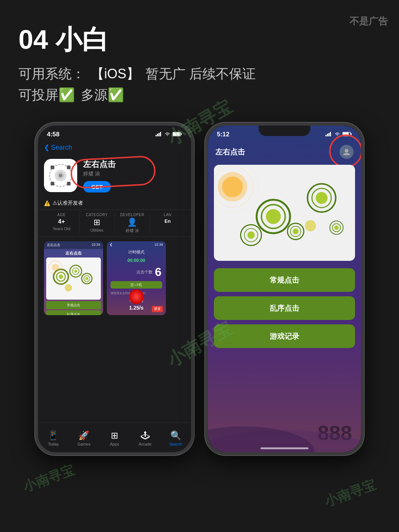  What do you see at coordinates (47, 95) in the screenshot?
I see `feature1: 可投屏✅` at bounding box center [47, 95].